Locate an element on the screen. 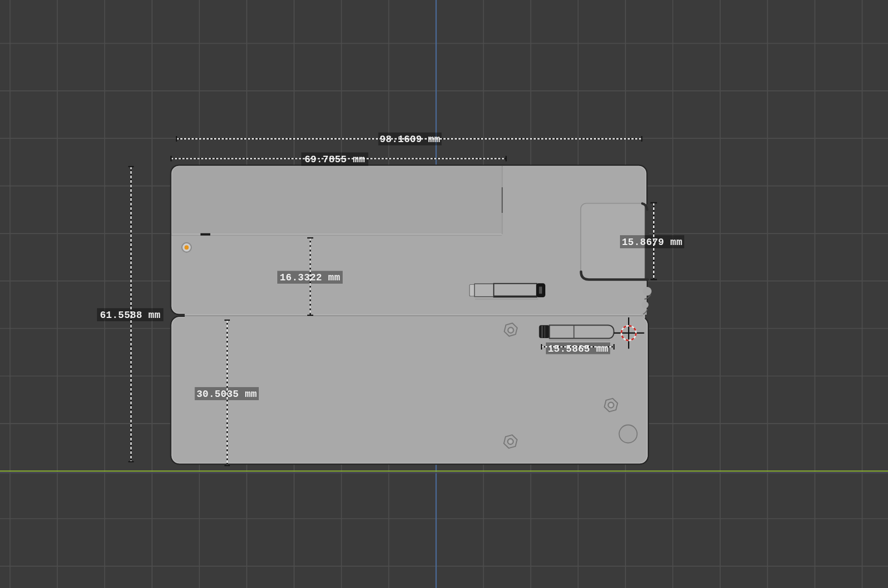 This screenshot has height=588, width=888. svg-text: 15.5865 mm is located at coordinates (577, 349).